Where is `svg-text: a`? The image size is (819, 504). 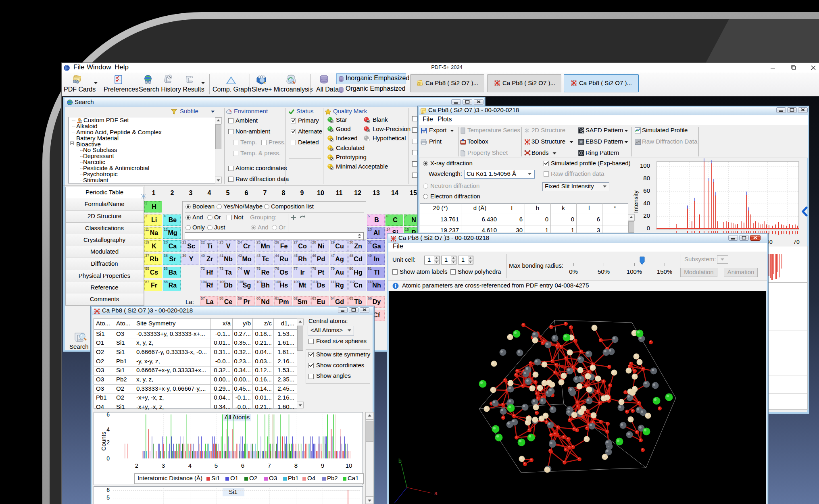
svg-text: a is located at coordinates (436, 493).